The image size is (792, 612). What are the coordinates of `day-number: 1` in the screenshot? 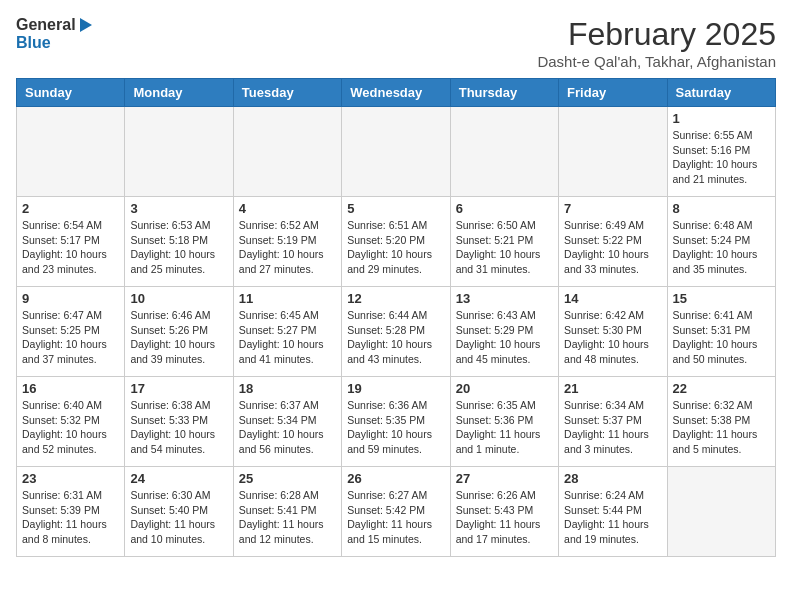 It's located at (722, 118).